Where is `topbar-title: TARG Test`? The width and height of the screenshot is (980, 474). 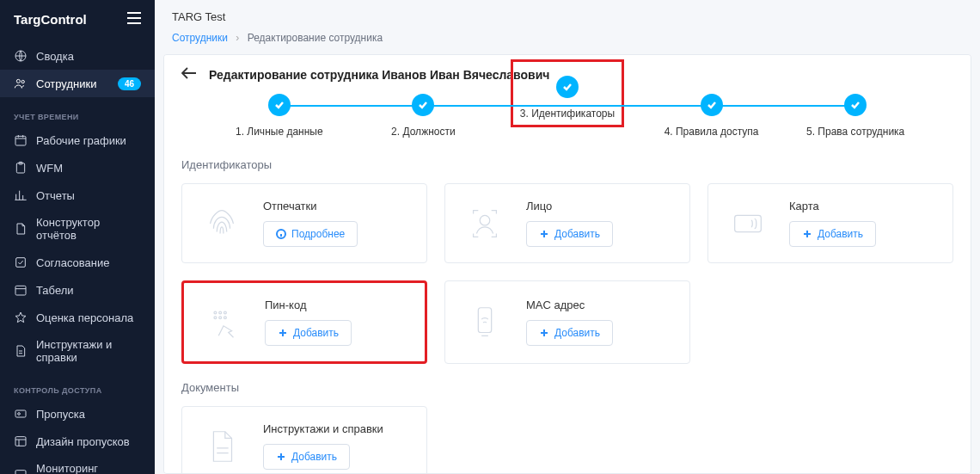
topbar-title: TARG Test is located at coordinates (567, 15).